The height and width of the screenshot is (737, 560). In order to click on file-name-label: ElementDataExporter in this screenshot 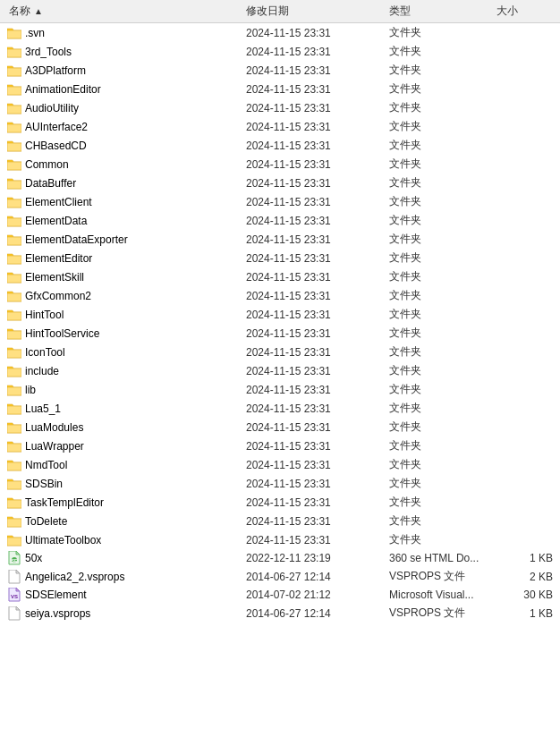, I will do `click(77, 240)`.